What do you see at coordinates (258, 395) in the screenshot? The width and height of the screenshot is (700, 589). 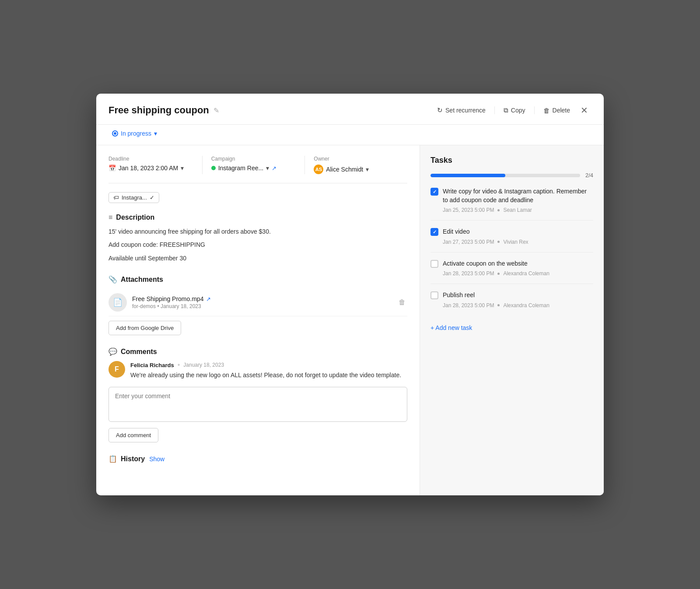 I see `comments-section: 💬 Comments F Felicia Richards • January …` at bounding box center [258, 395].